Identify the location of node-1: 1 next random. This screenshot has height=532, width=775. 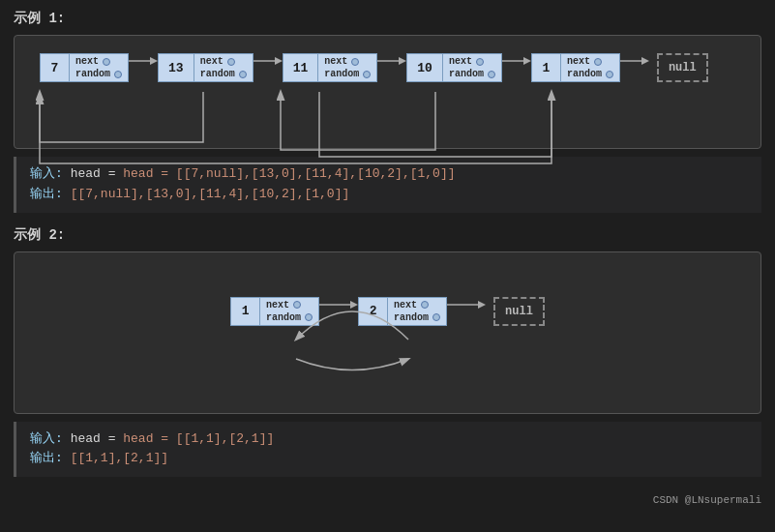
(576, 68).